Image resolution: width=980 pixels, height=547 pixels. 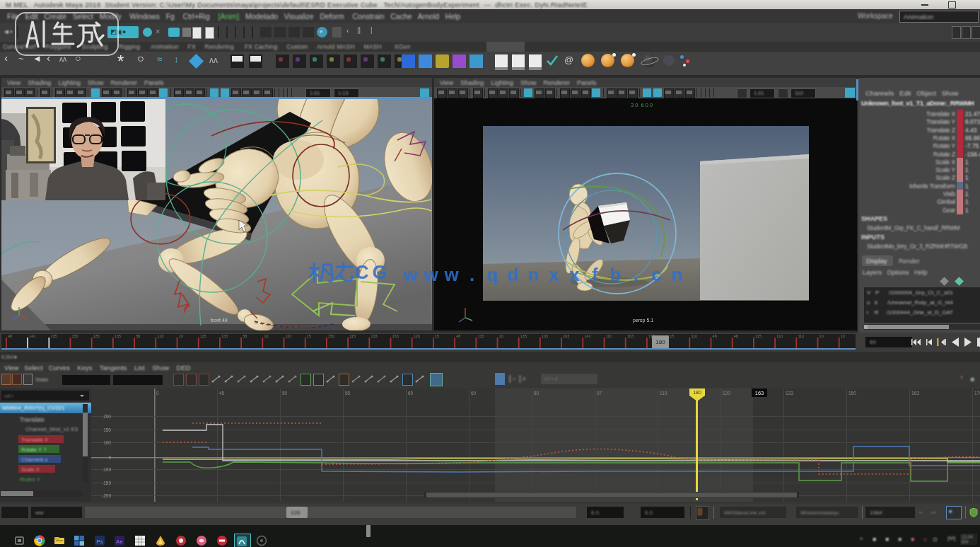 What do you see at coordinates (107, 443) in the screenshot?
I see `svg-text: 100` at bounding box center [107, 443].